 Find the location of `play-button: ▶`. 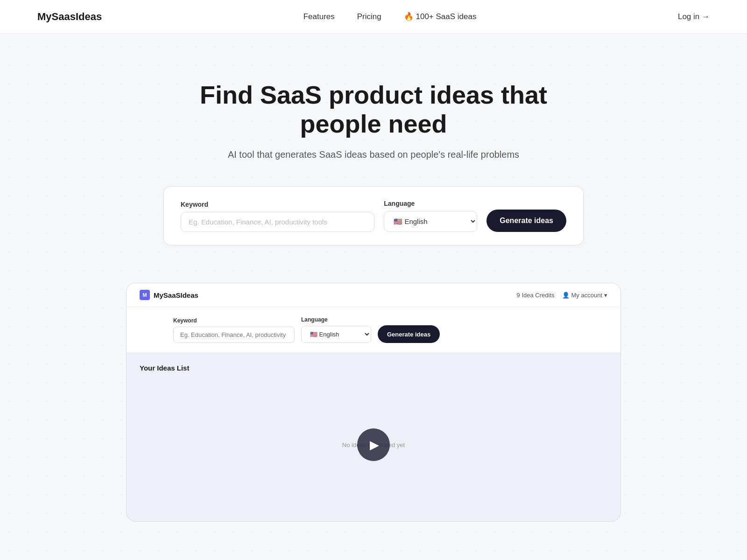

play-button: ▶ is located at coordinates (374, 445).